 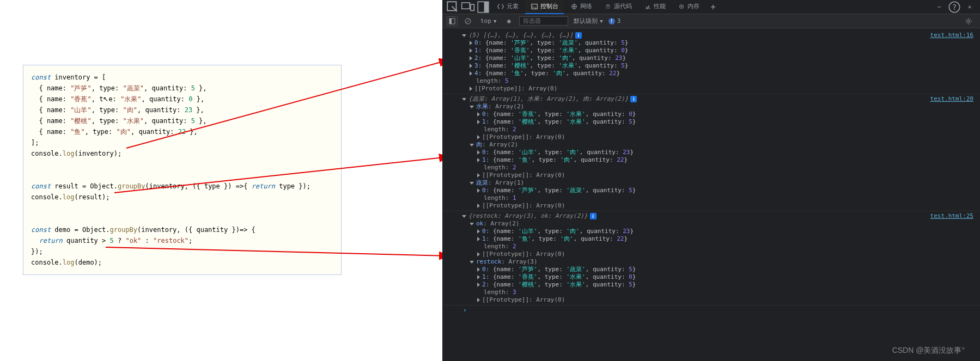 I want to click on sidebar-toggle-icon, so click(x=452, y=21).